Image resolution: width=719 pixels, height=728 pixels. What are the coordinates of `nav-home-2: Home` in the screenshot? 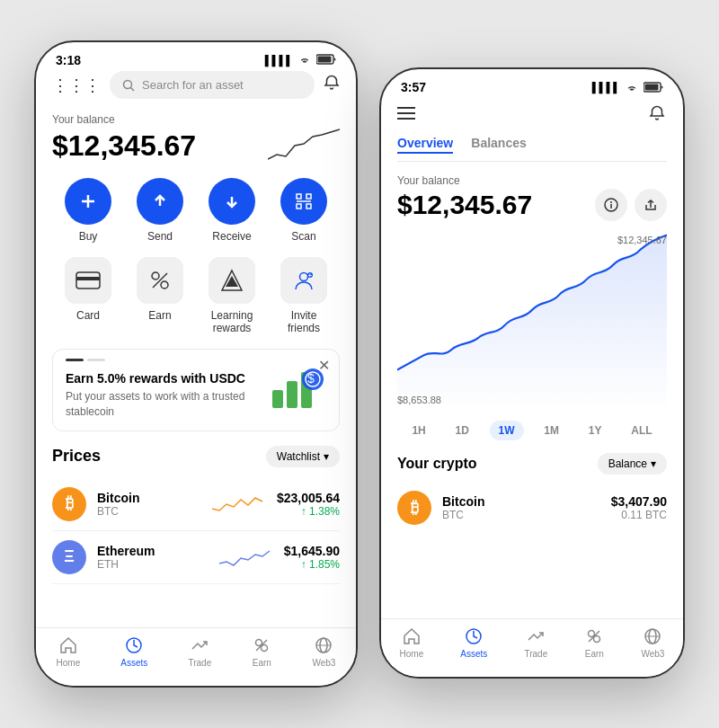 It's located at (412, 643).